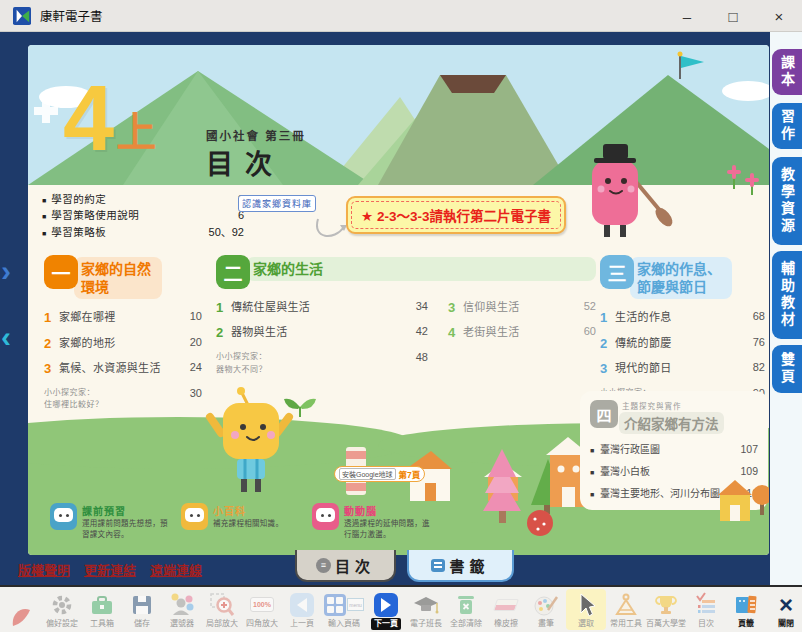  I want to click on toolbar: 偏好設定 工具箱 儲存, so click(401, 608).